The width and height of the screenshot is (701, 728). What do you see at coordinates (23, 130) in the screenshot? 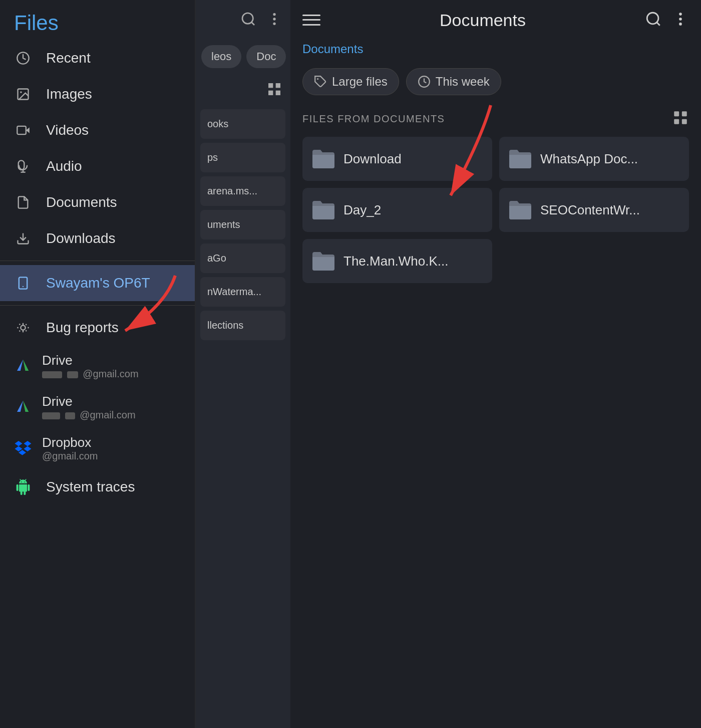
I see `video-icon` at bounding box center [23, 130].